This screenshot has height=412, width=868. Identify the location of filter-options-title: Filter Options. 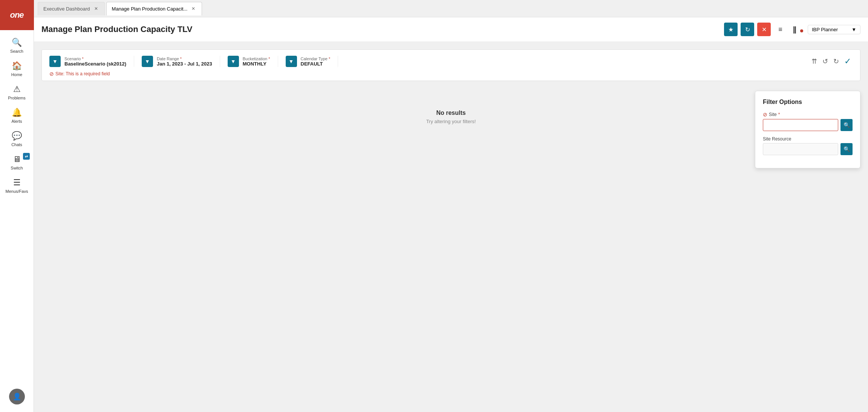
(808, 102).